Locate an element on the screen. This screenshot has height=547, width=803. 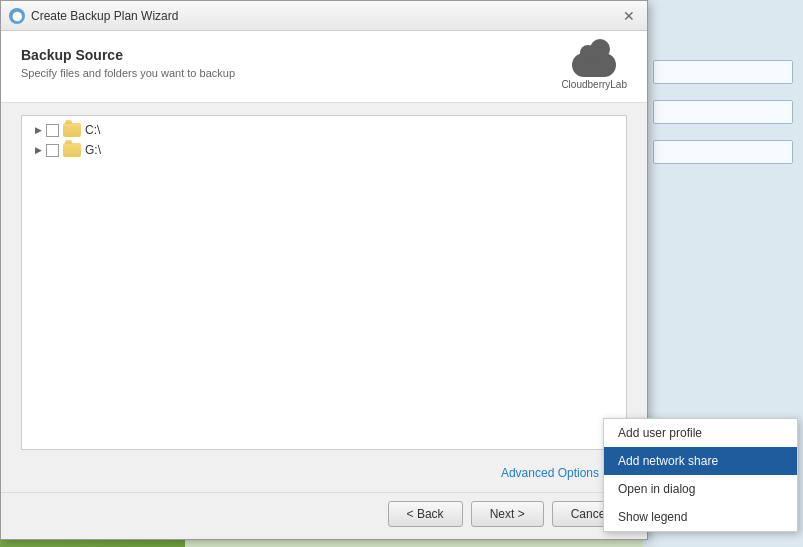
close-button: ✕ is located at coordinates (629, 16).